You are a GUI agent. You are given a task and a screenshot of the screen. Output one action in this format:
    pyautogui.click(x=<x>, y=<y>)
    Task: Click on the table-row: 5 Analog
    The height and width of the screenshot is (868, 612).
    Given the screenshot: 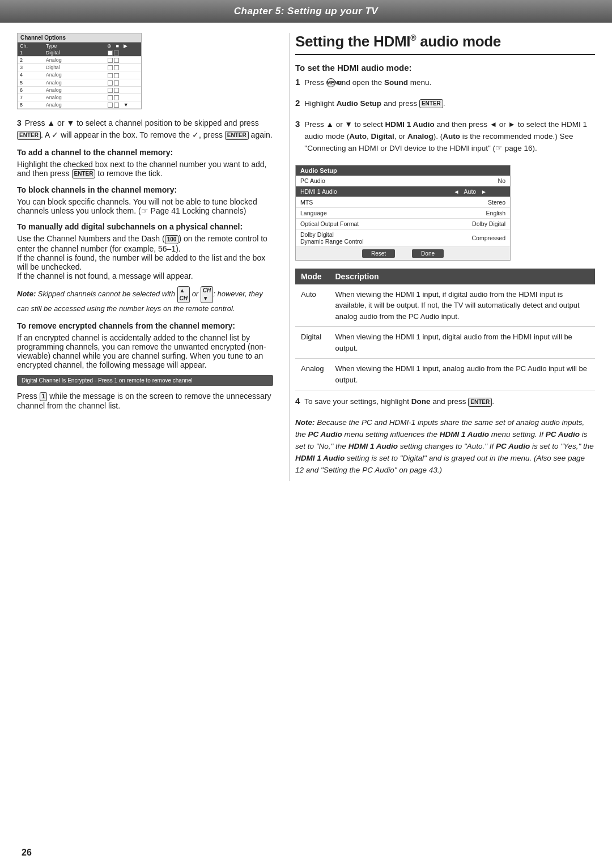 What is the action you would take?
    pyautogui.click(x=79, y=83)
    